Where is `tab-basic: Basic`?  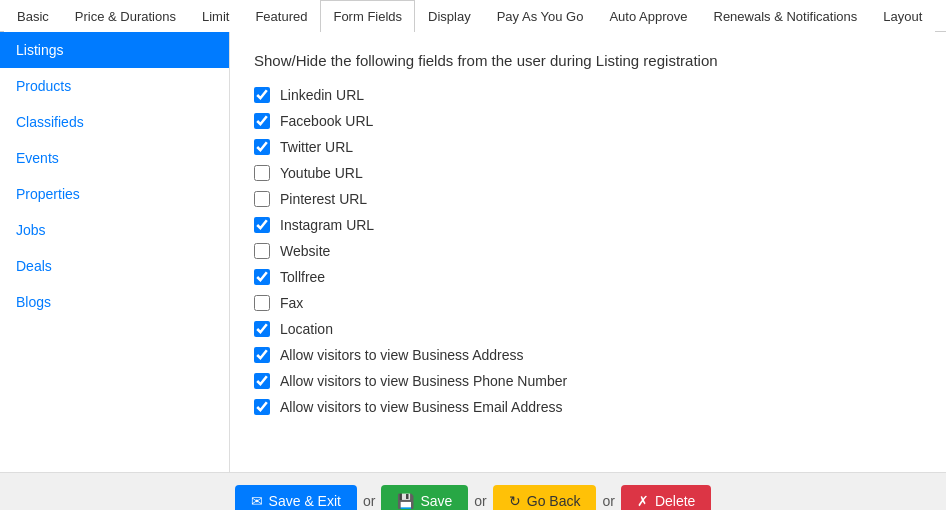
tab-basic: Basic is located at coordinates (33, 16).